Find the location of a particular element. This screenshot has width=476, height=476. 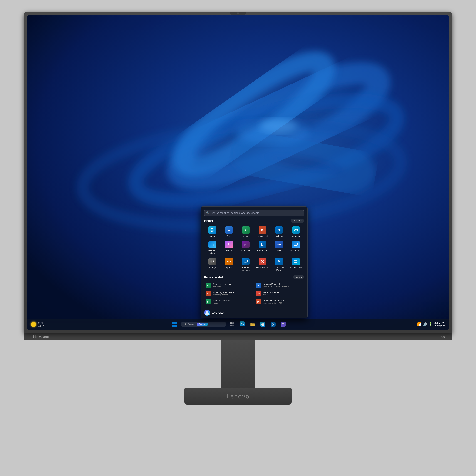

rec-word-icon-proposal: W is located at coordinates (258, 285).